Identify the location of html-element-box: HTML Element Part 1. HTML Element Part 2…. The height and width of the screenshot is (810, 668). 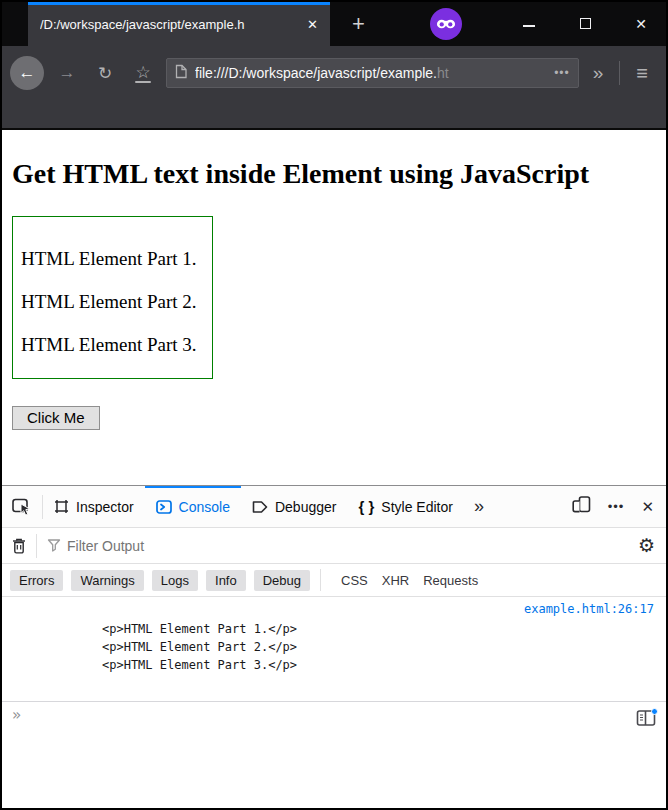
(112, 298).